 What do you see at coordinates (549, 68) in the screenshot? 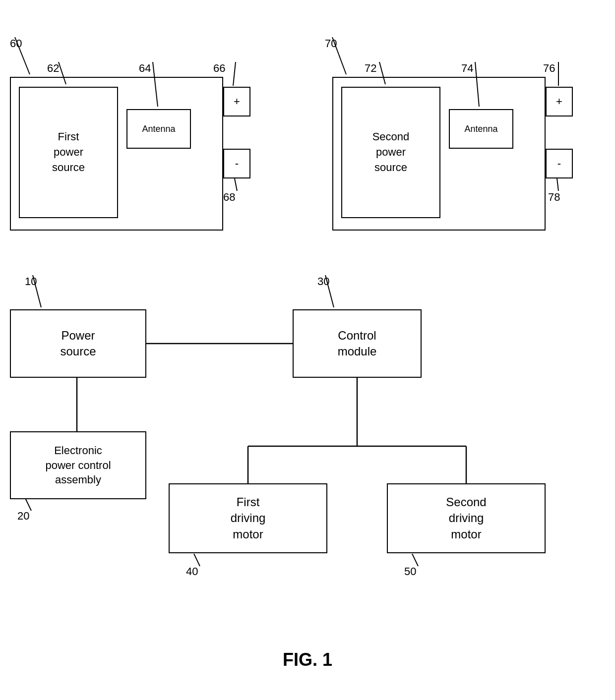
I see `ref-76: 76` at bounding box center [549, 68].